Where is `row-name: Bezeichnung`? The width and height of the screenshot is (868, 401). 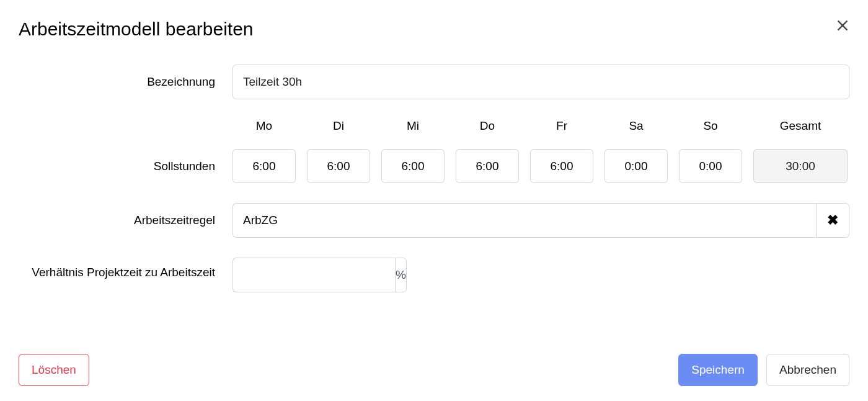
row-name: Bezeichnung is located at coordinates (434, 82).